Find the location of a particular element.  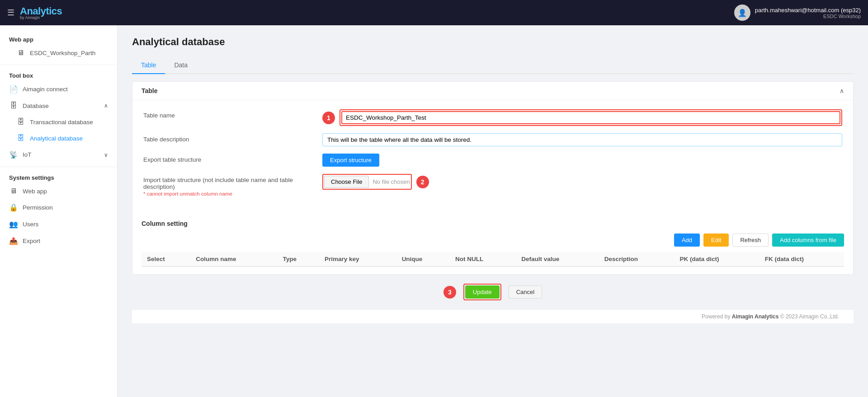

update-button: Update is located at coordinates (482, 292).